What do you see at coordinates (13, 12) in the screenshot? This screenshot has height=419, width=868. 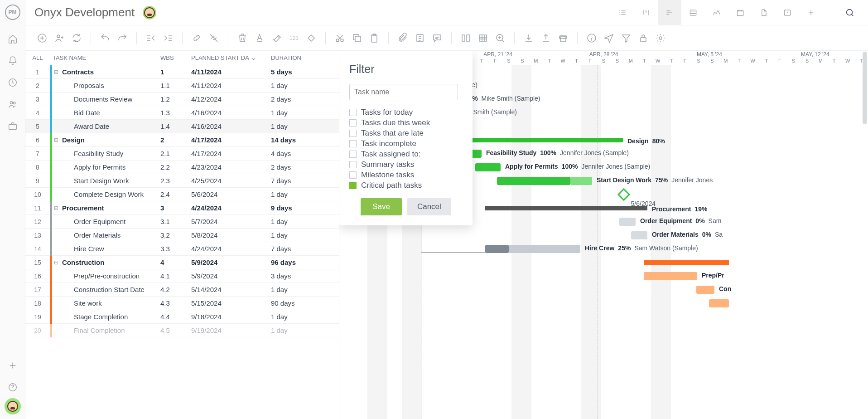 I see `app-logo: PM` at bounding box center [13, 12].